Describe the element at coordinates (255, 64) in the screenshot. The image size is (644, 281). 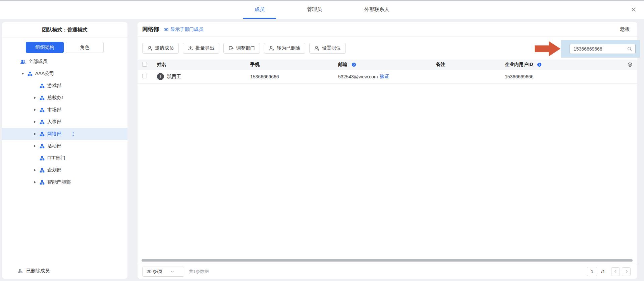
I see `header-label: 手机` at that location.